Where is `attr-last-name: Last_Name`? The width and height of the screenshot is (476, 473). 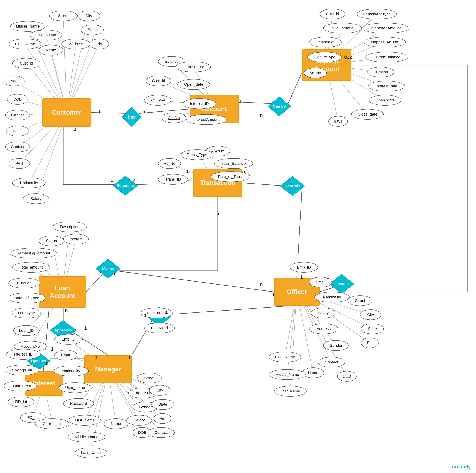 attr-last-name: Last_Name is located at coordinates (46, 35).